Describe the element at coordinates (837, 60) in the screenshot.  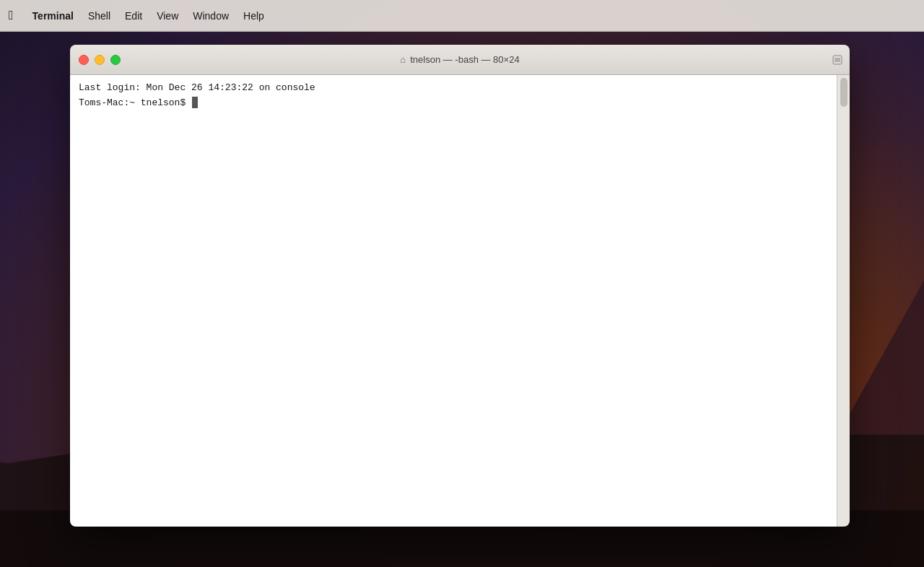
I see `scroll-icon` at that location.